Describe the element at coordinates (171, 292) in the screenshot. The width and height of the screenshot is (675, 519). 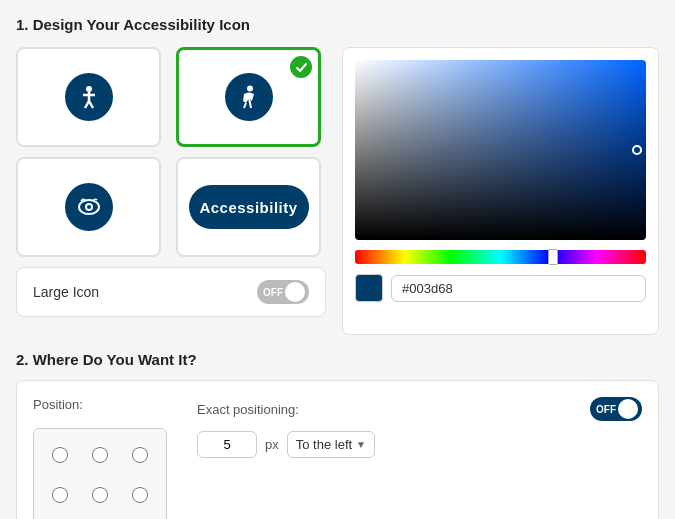
I see `large-icon-row: Large Icon OFF` at that location.